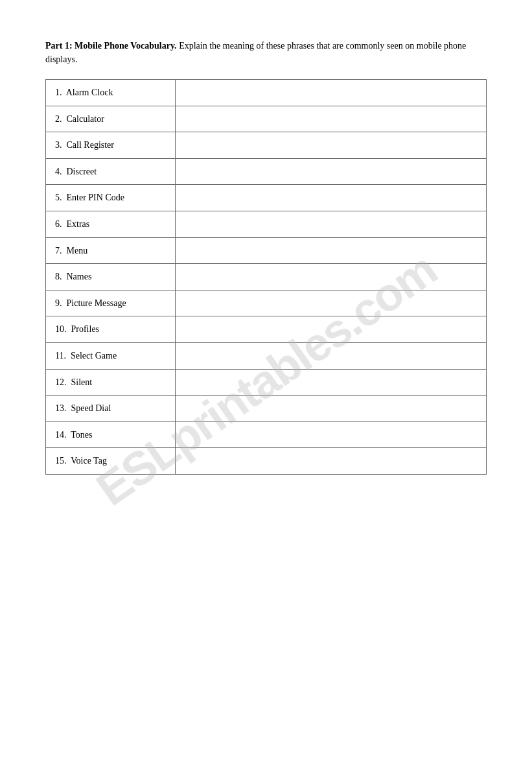 The width and height of the screenshot is (532, 758). Describe the element at coordinates (266, 409) in the screenshot. I see `table-row: 13. Speed Dial` at that location.